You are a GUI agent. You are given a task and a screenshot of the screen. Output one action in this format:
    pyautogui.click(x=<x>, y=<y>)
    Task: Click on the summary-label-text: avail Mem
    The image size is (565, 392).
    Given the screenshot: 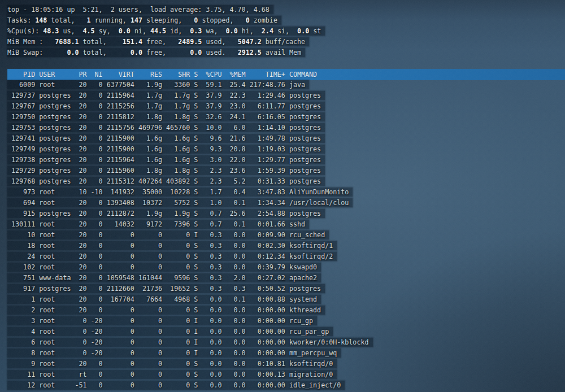 What is the action you would take?
    pyautogui.click(x=281, y=53)
    